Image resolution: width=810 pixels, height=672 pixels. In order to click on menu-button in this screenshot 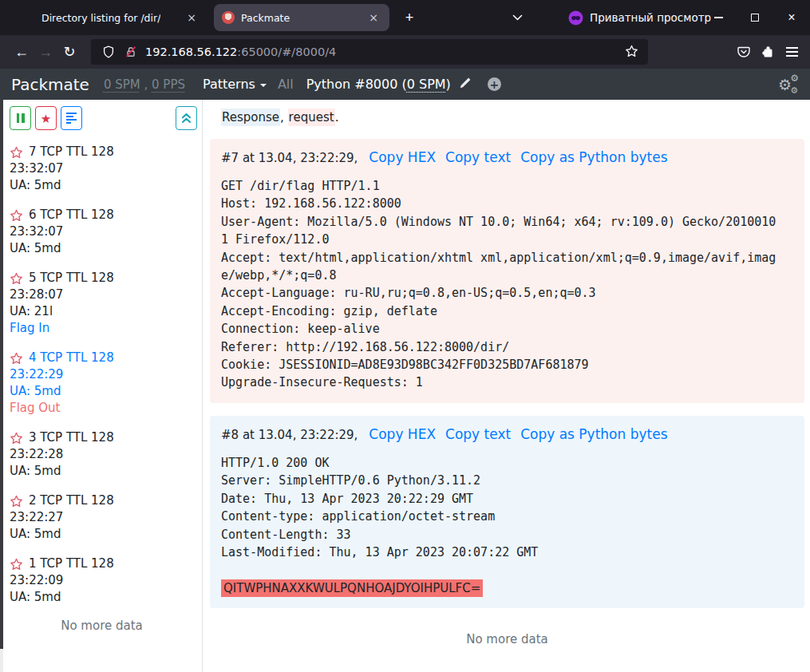, I will do `click(792, 52)`.